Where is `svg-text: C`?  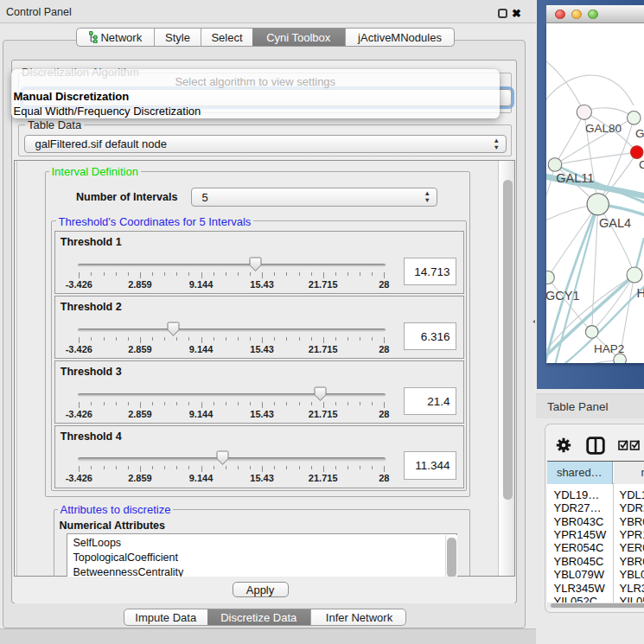
svg-text: C is located at coordinates (641, 164).